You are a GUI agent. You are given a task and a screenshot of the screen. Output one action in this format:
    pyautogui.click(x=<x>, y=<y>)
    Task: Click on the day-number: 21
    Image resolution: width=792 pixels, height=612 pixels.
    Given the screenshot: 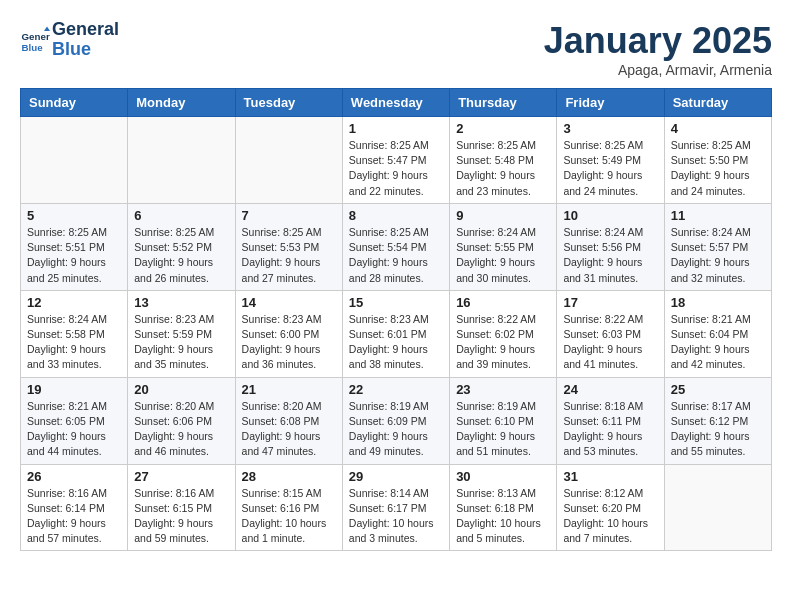 What is the action you would take?
    pyautogui.click(x=289, y=390)
    